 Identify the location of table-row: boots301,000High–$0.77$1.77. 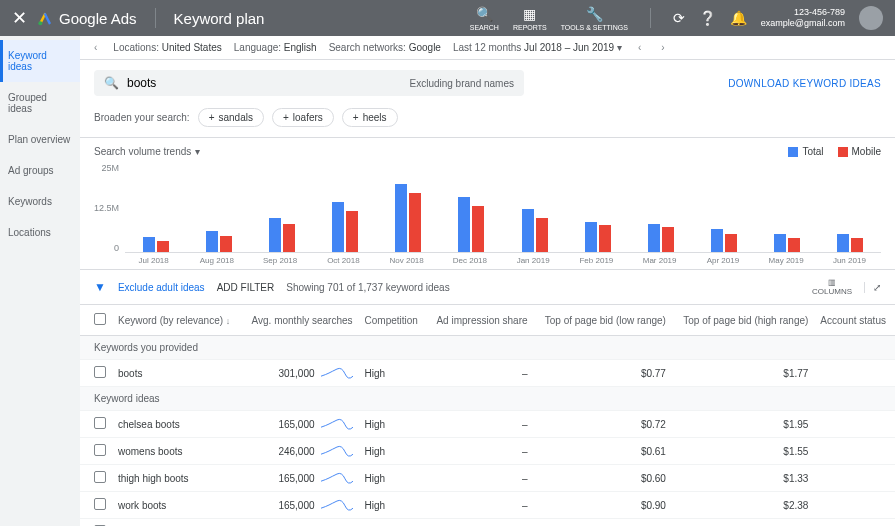
(488, 374).